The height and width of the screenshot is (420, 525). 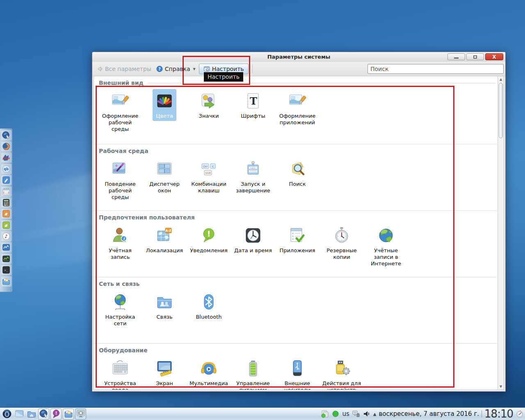 I want to click on settings-item-online-accounts: Учётные записи в Интернете, so click(x=386, y=246).